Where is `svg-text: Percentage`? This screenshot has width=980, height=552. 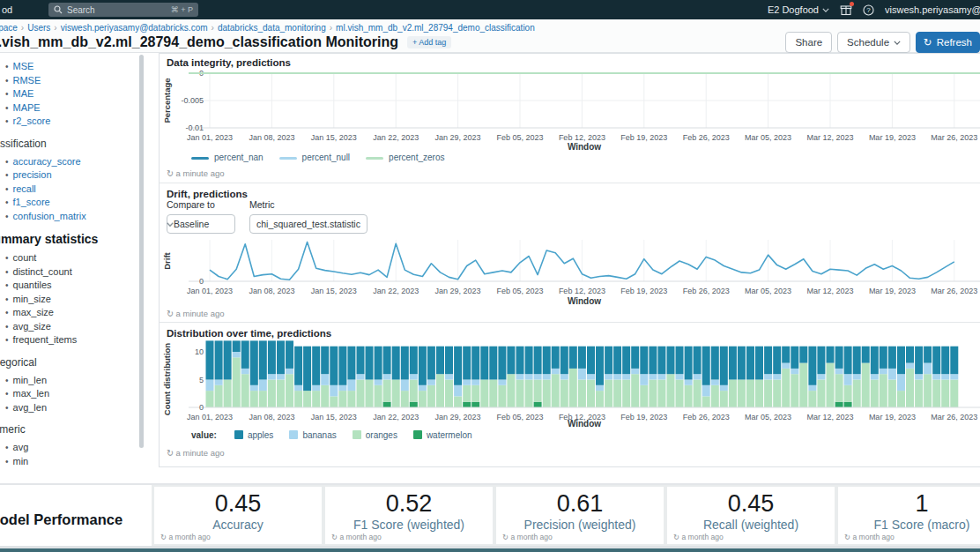
svg-text: Percentage is located at coordinates (167, 101).